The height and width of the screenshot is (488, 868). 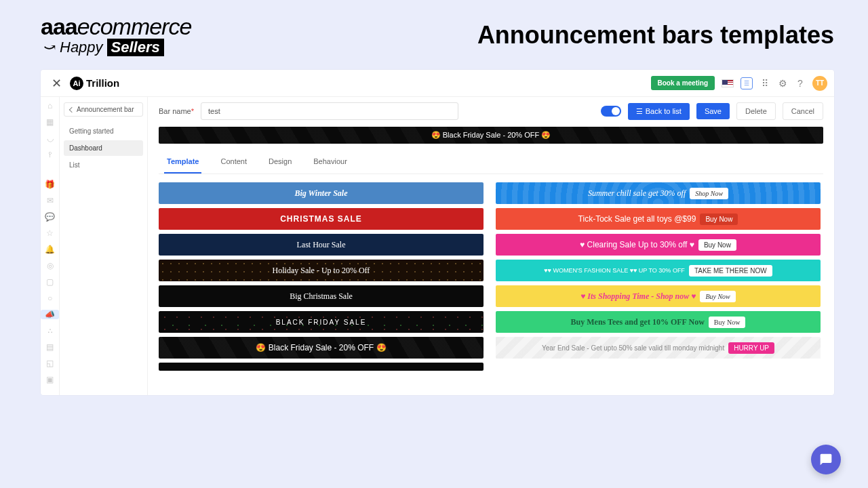 What do you see at coordinates (727, 323) in the screenshot?
I see `template-mens-btn: Buy Now` at bounding box center [727, 323].